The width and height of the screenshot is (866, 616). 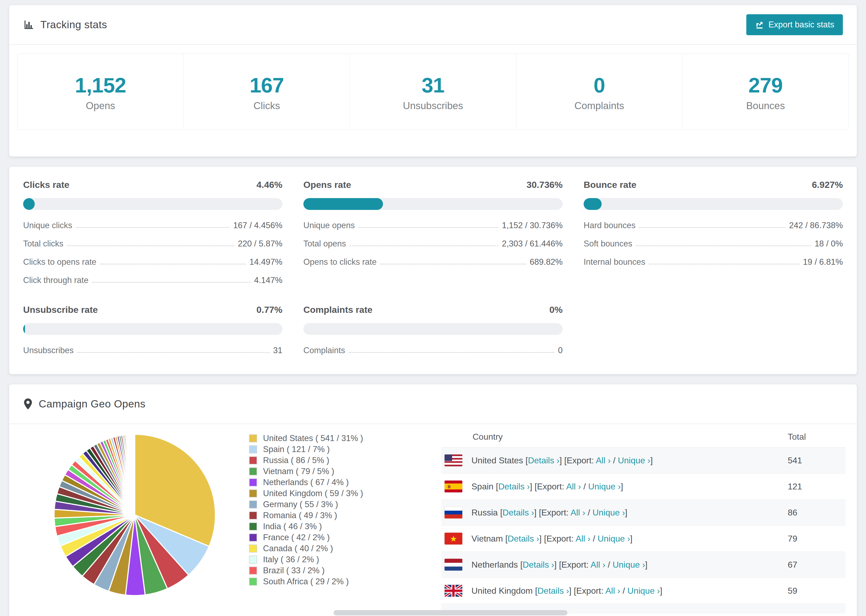 I want to click on detail-value: 2,303 / 61.446%, so click(x=532, y=244).